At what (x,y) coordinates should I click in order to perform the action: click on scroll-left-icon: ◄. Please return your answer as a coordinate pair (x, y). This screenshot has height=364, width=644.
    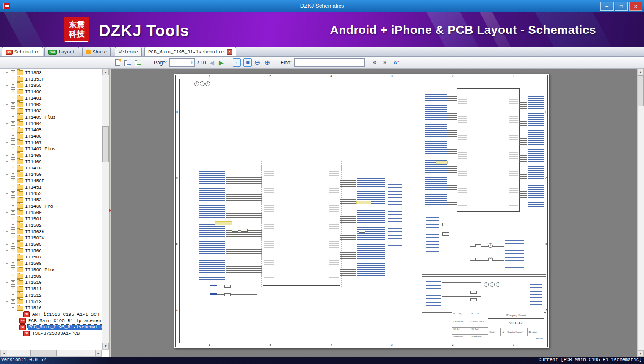
    Looking at the image, I should click on (4, 353).